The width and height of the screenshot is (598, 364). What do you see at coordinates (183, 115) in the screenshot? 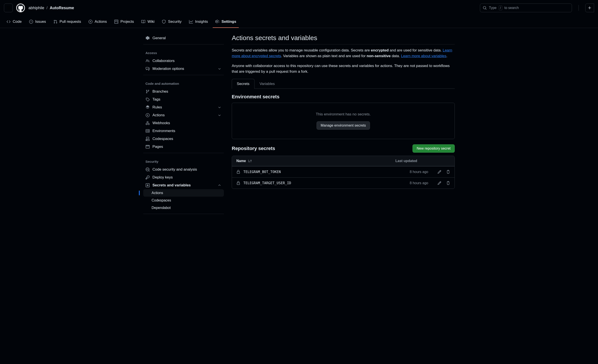
I see `sidebar-item-actions: Actions` at bounding box center [183, 115].